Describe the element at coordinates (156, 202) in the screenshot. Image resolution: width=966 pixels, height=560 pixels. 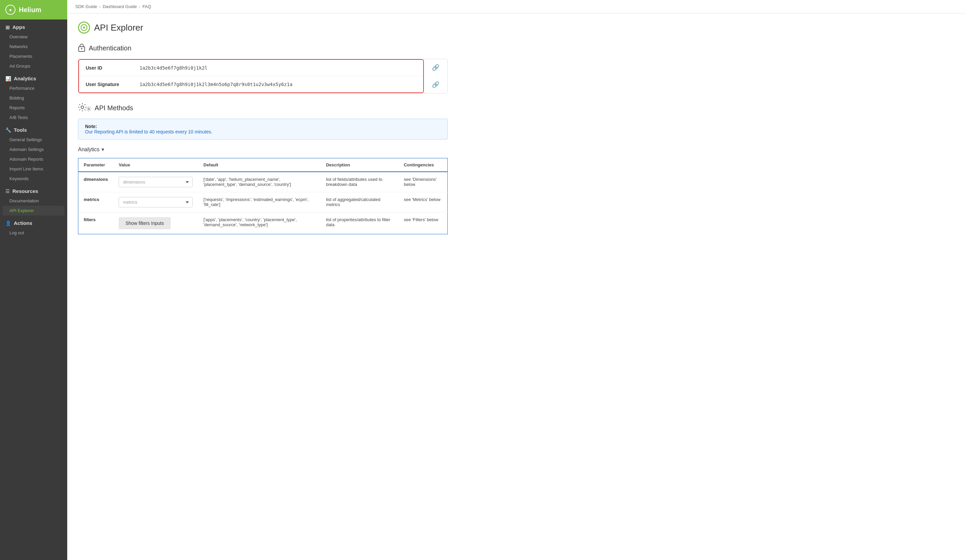
I see `metrics-select: metrics` at that location.